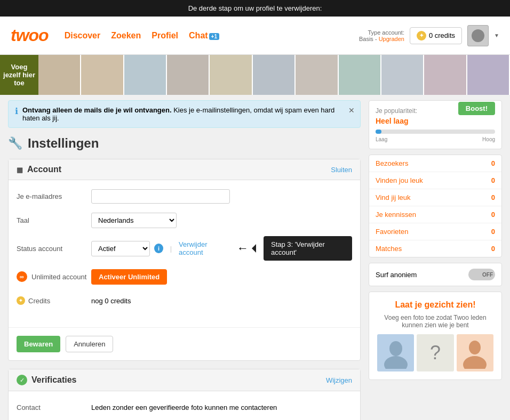 The image size is (510, 420). Describe the element at coordinates (435, 121) in the screenshot. I see `popularity-value: Heel laag` at that location.